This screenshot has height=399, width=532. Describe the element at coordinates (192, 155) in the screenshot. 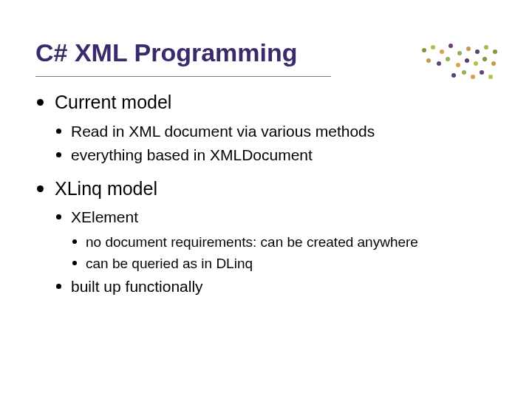

I see `bullet-text: everything based in XMLDocument` at that location.